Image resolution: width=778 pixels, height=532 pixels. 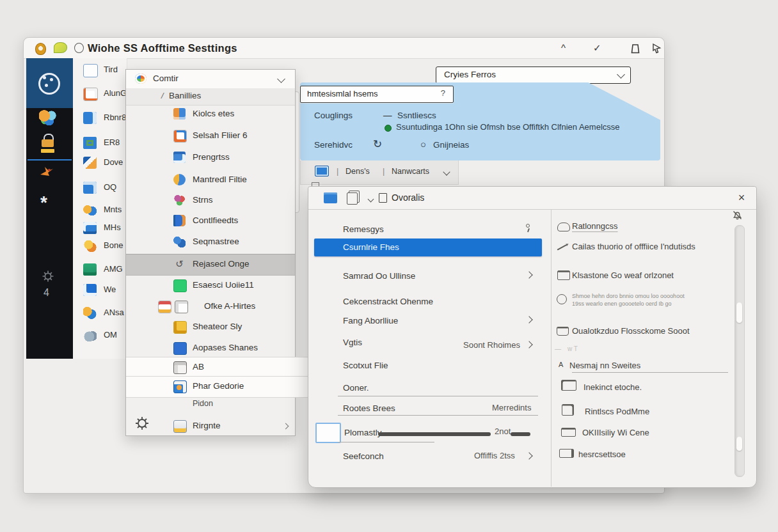 I want to click on row-label: Seefconch, so click(x=363, y=457).